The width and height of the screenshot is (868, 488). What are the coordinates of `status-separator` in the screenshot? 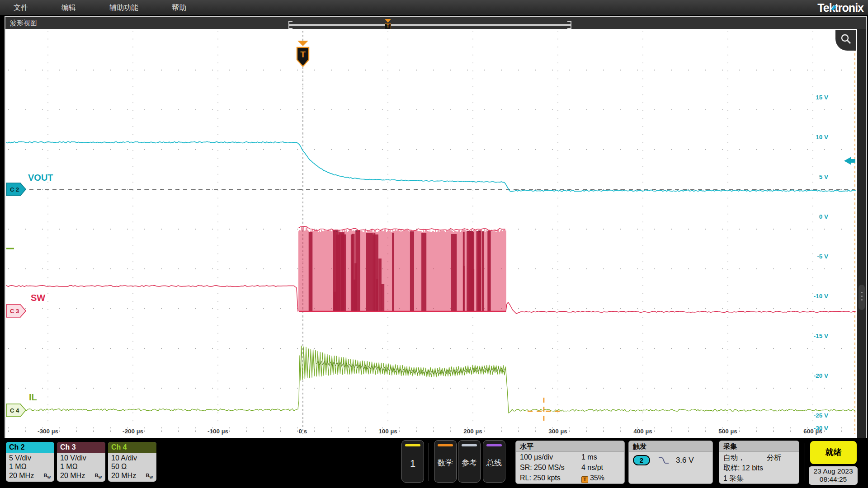 It's located at (805, 462).